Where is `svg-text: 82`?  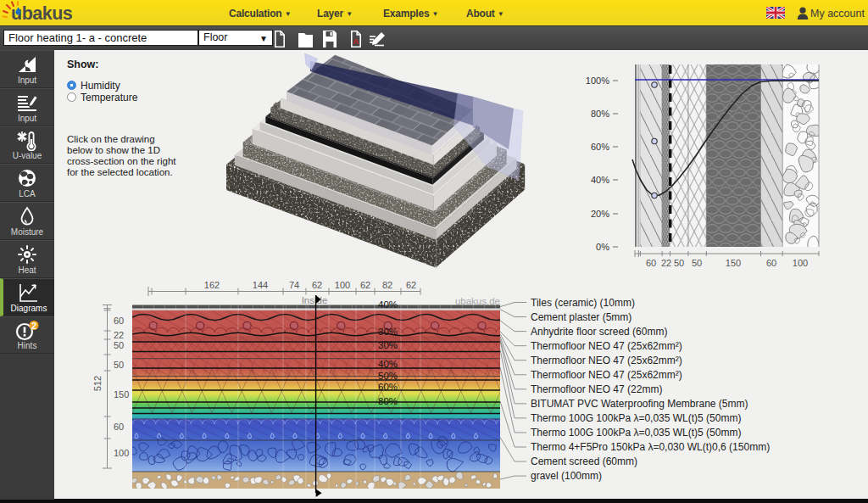
svg-text: 82 is located at coordinates (387, 285).